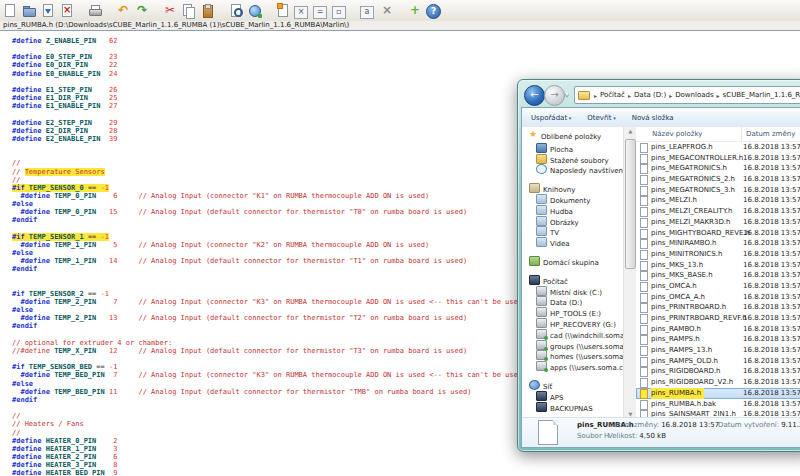 The image size is (800, 476). Describe the element at coordinates (718, 308) in the screenshot. I see `file-row: pins_PRINTRBOARD.h16.8.2018 13:57` at that location.